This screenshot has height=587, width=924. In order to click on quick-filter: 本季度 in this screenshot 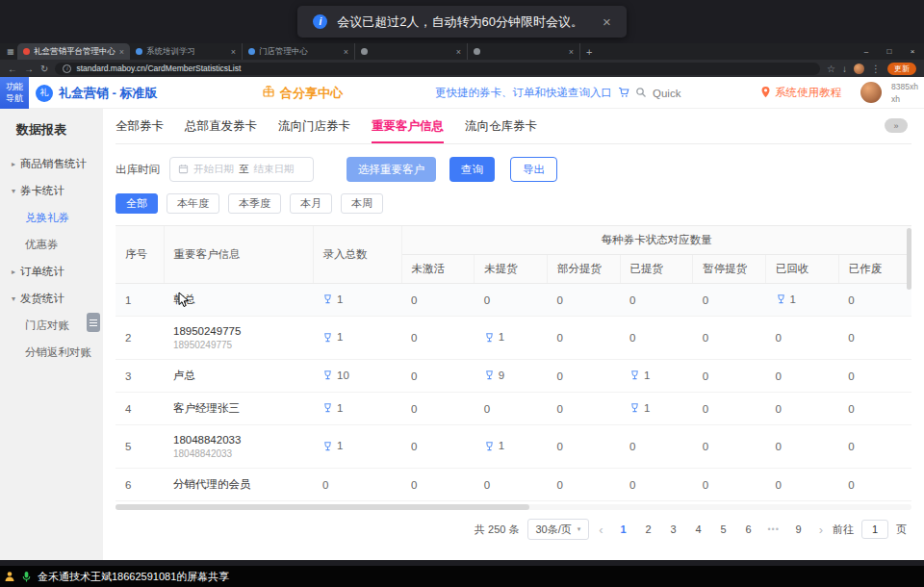, I will do `click(254, 204)`.